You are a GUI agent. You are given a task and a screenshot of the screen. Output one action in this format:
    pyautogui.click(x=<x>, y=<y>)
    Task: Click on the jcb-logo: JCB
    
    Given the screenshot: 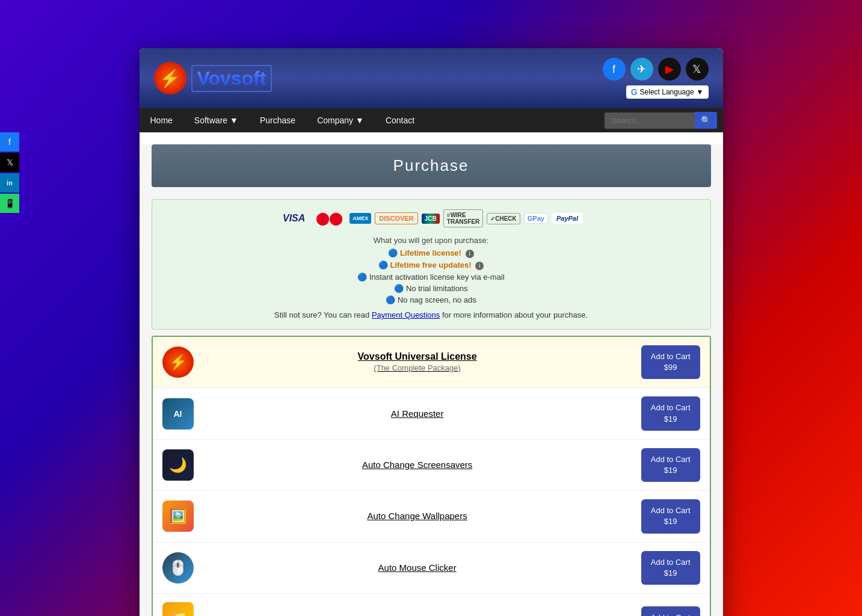 What is the action you would take?
    pyautogui.click(x=431, y=219)
    